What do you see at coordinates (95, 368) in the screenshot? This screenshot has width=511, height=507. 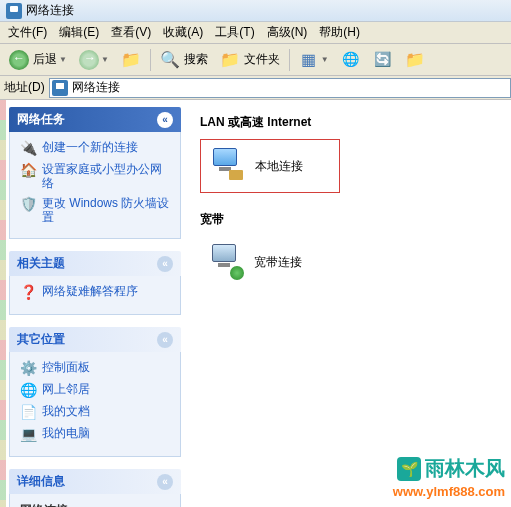 I see `place-control-panel: ⚙️ 控制面板` at bounding box center [95, 368].